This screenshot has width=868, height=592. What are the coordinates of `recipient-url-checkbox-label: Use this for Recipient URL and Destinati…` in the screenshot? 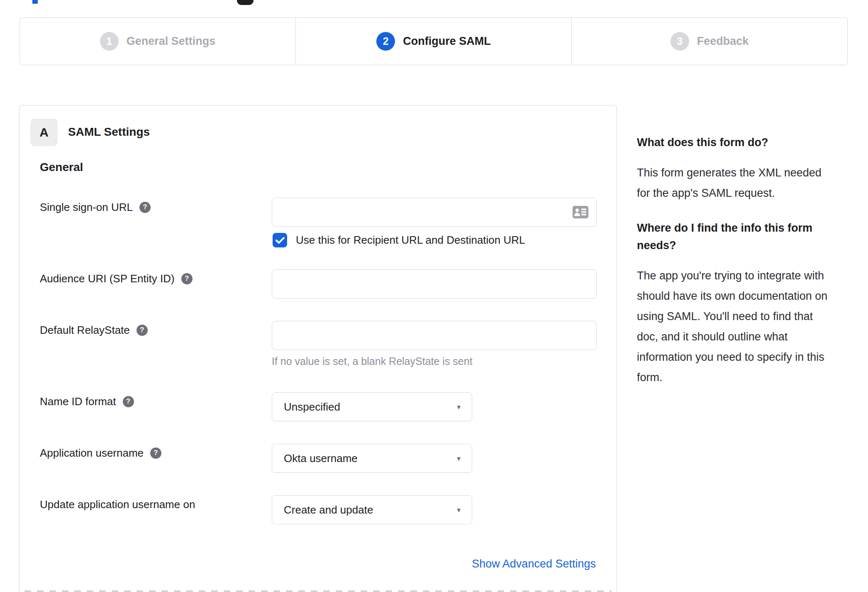 It's located at (411, 240).